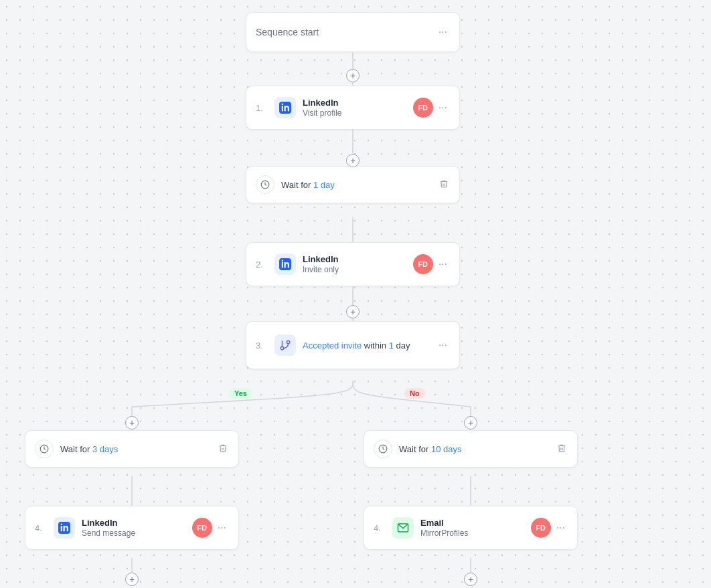 Image resolution: width=711 pixels, height=588 pixels. I want to click on wait-no-clock-icon, so click(383, 449).